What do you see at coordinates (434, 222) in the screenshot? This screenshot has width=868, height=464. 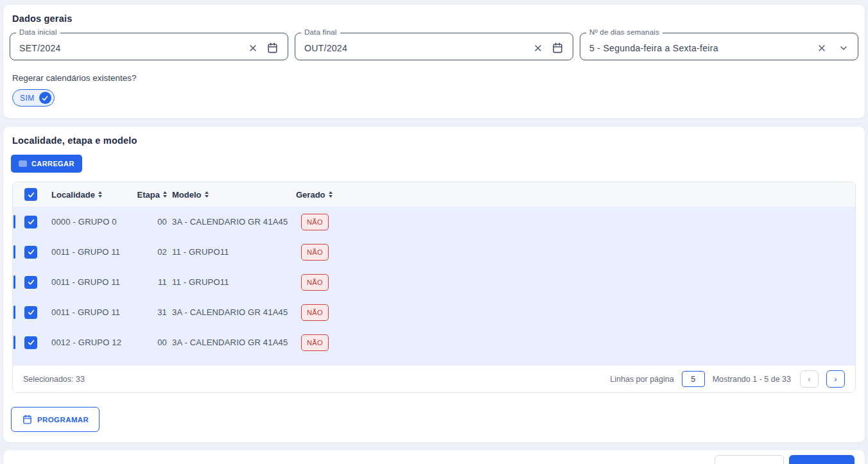 I see `table-row: 0000 - GRUPO 0 00 3A - CALENDARIO GR 41A…` at bounding box center [434, 222].